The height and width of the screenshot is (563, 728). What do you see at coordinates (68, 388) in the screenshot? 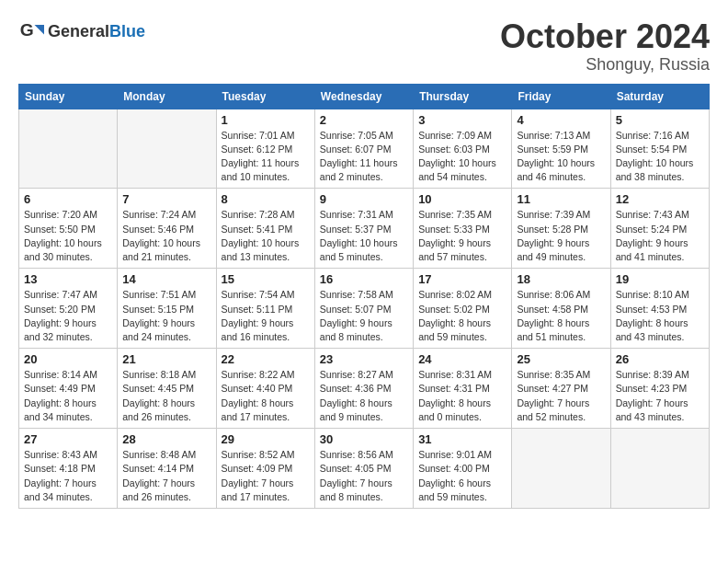
I see `calendar-cell: 20Sunrise: 8:14 AMSunset: 4:49 PMDayligh…` at bounding box center [68, 388].